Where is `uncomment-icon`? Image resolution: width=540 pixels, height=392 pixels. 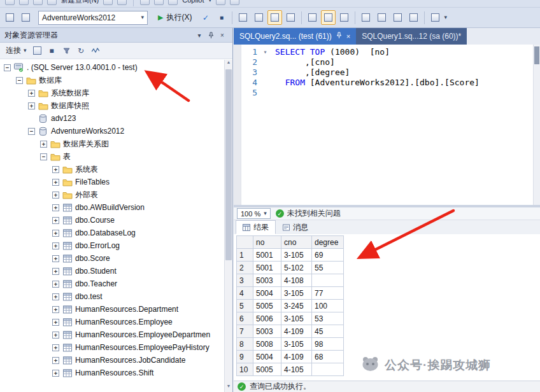
uncomment-icon is located at coordinates (382, 18).